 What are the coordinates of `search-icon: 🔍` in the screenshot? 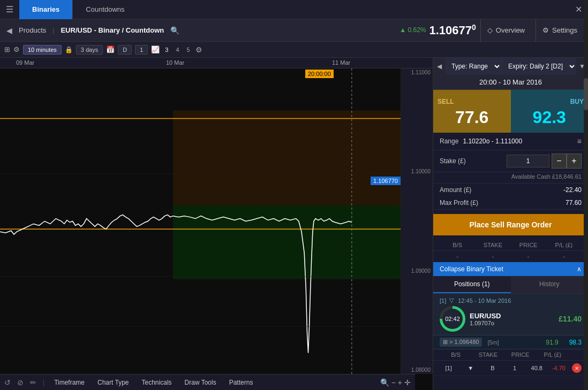 It's located at (175, 30).